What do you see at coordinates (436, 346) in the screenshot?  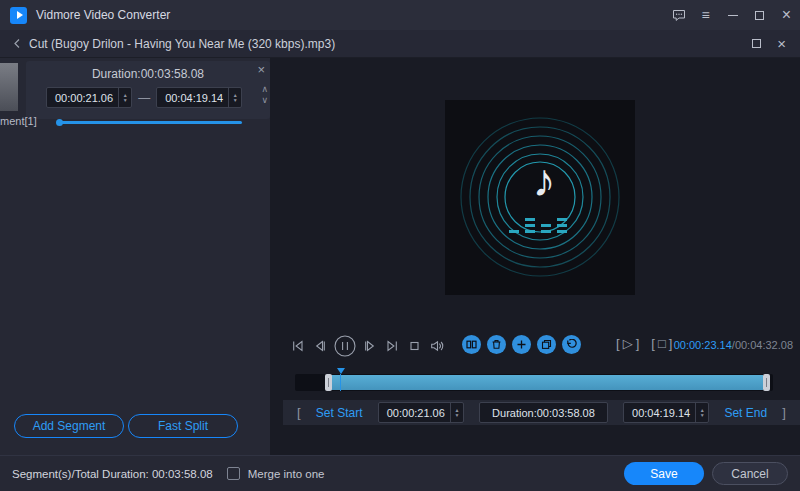 I see `volume-icon` at bounding box center [436, 346].